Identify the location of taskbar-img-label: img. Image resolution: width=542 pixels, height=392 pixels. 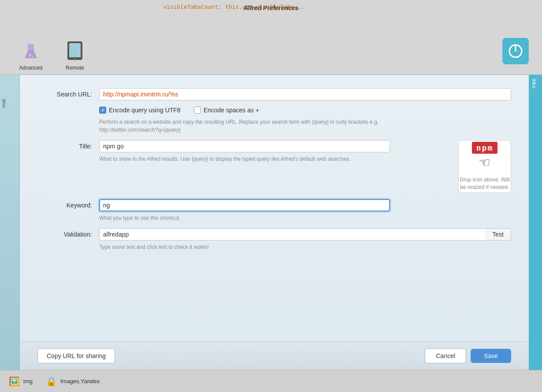
(28, 381).